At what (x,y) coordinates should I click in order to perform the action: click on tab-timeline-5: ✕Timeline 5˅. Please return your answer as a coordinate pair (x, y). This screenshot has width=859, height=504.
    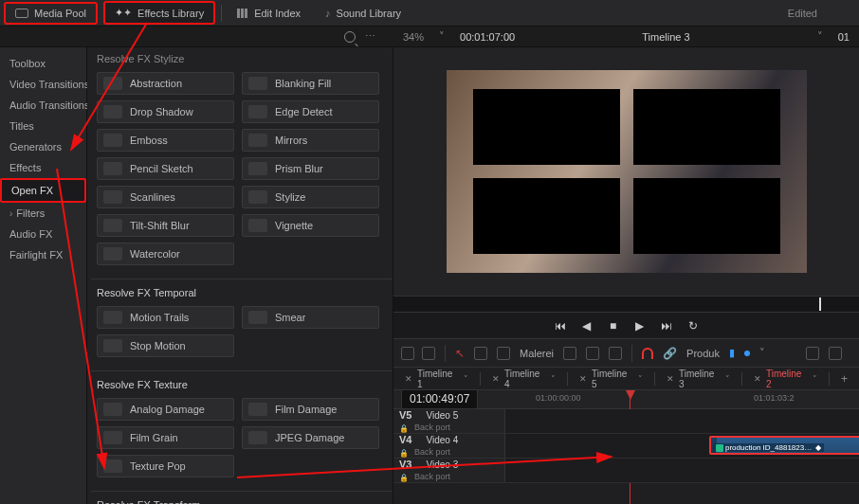
    Looking at the image, I should click on (611, 379).